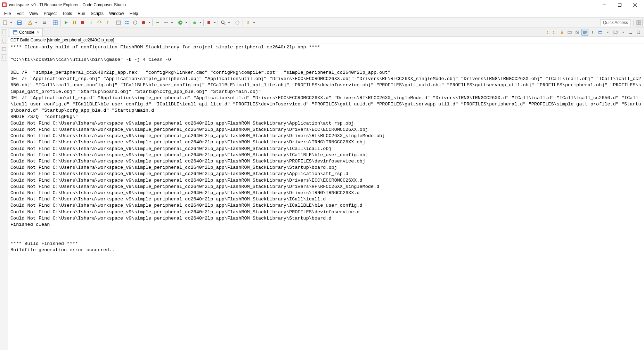 The image size is (644, 350). What do you see at coordinates (577, 32) in the screenshot?
I see `clear-console-button` at bounding box center [577, 32].